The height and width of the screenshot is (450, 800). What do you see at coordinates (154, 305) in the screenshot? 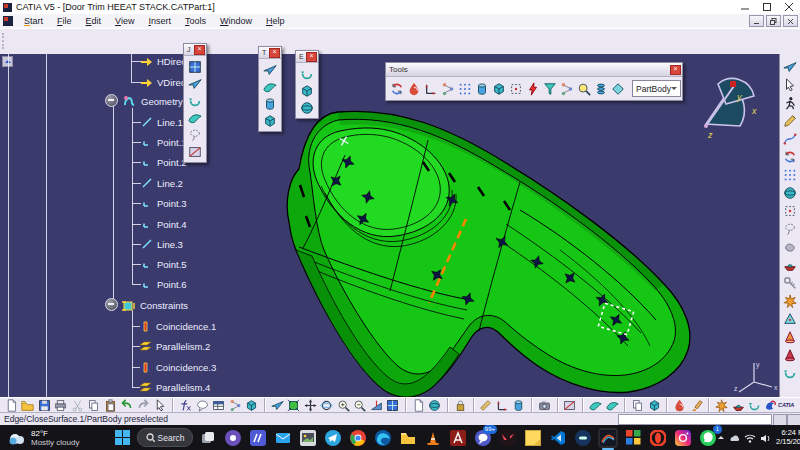
I see `tree-item-constraints: Constraints` at bounding box center [154, 305].